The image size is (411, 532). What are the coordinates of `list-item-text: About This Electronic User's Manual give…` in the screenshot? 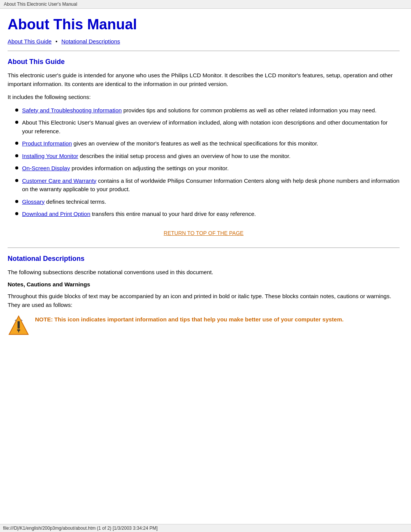 It's located at (211, 127).